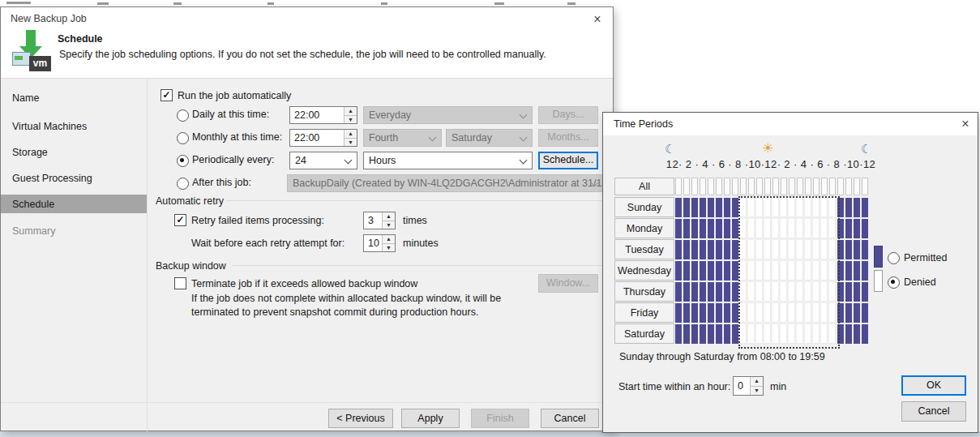 This screenshot has height=437, width=980. What do you see at coordinates (644, 313) in the screenshot?
I see `day-header-friday: Friday` at bounding box center [644, 313].